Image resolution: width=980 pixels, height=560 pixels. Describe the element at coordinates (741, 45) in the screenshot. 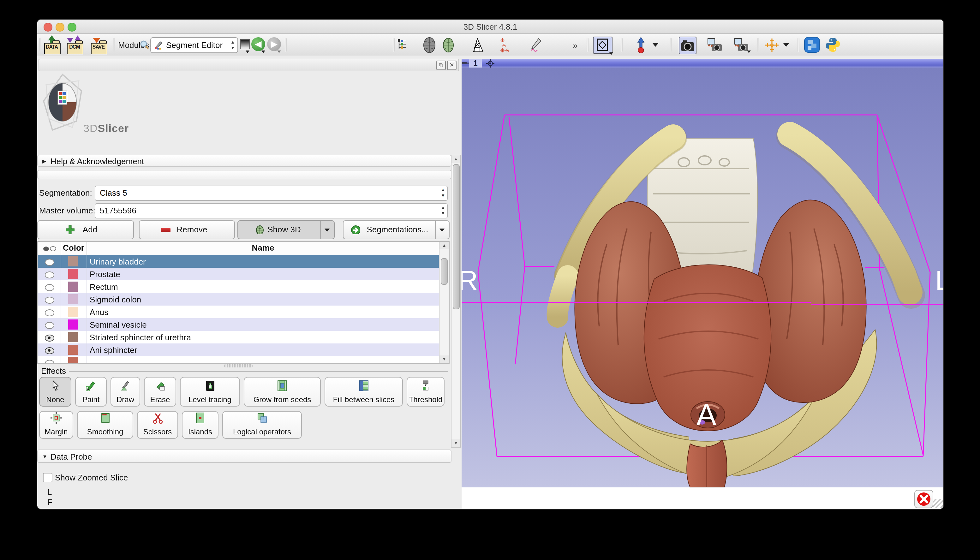

I see `scene-view-restore-icon` at that location.